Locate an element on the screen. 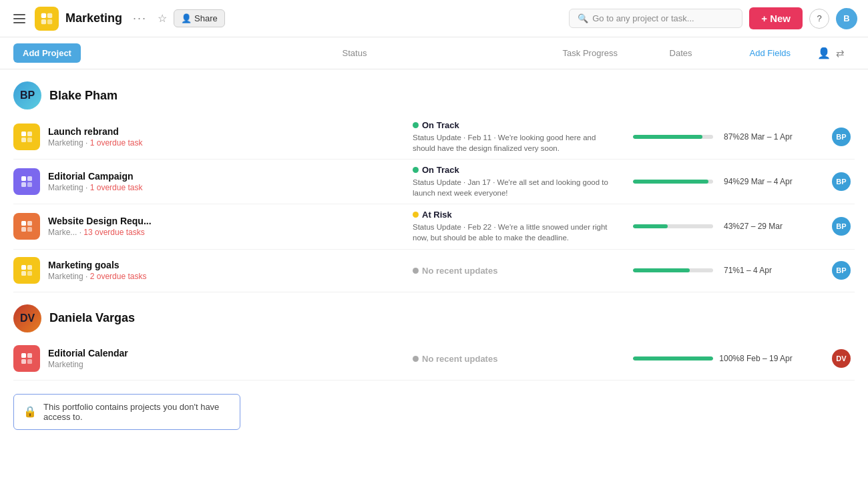  status-update-text: Status Update · Jan 17 · We're all set a… is located at coordinates (513, 188).